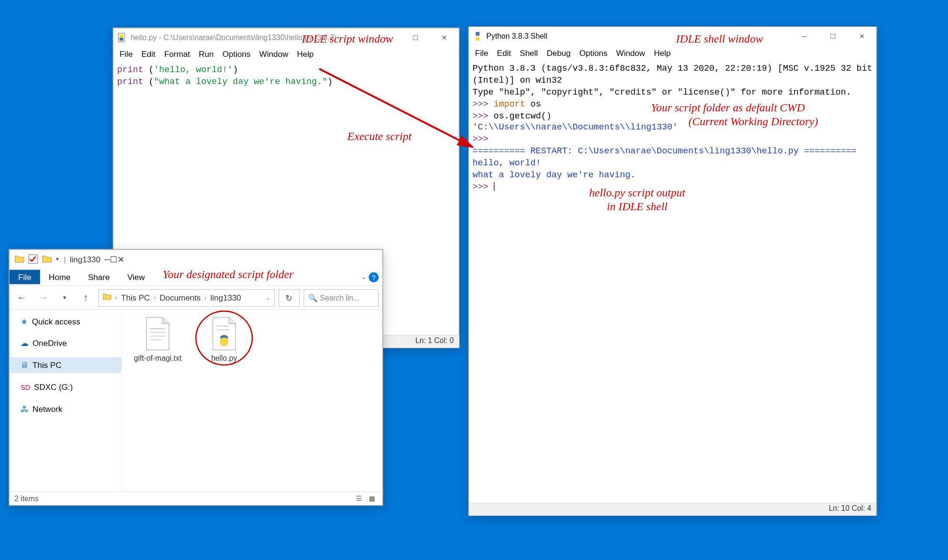  What do you see at coordinates (65, 409) in the screenshot?
I see `nav-network: 🖧Network` at bounding box center [65, 409].